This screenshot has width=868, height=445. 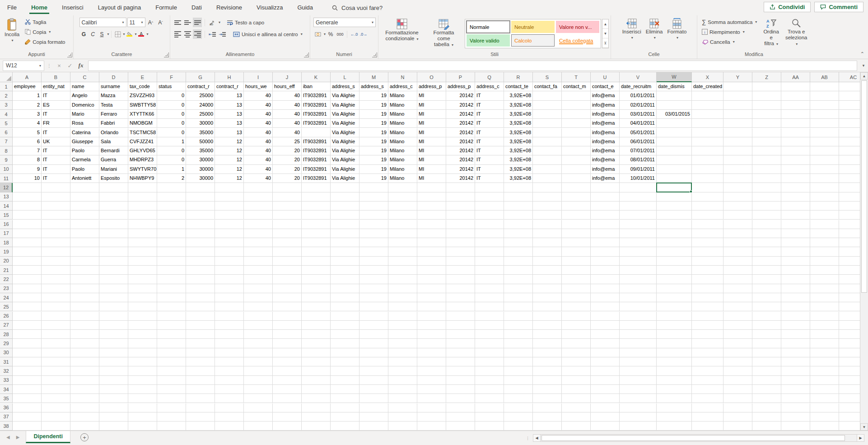 What do you see at coordinates (172, 197) in the screenshot?
I see `cell-F13` at bounding box center [172, 197].